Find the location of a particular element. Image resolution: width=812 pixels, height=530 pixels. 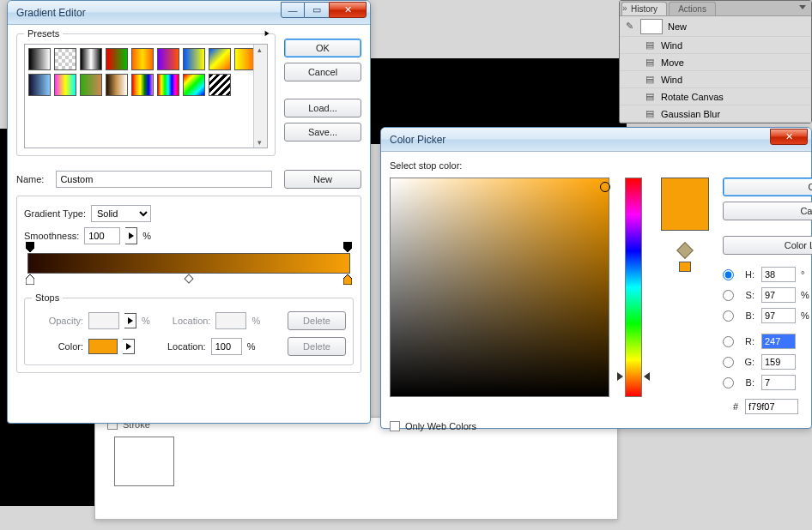

opacity-label: Opacity: is located at coordinates (58, 321).